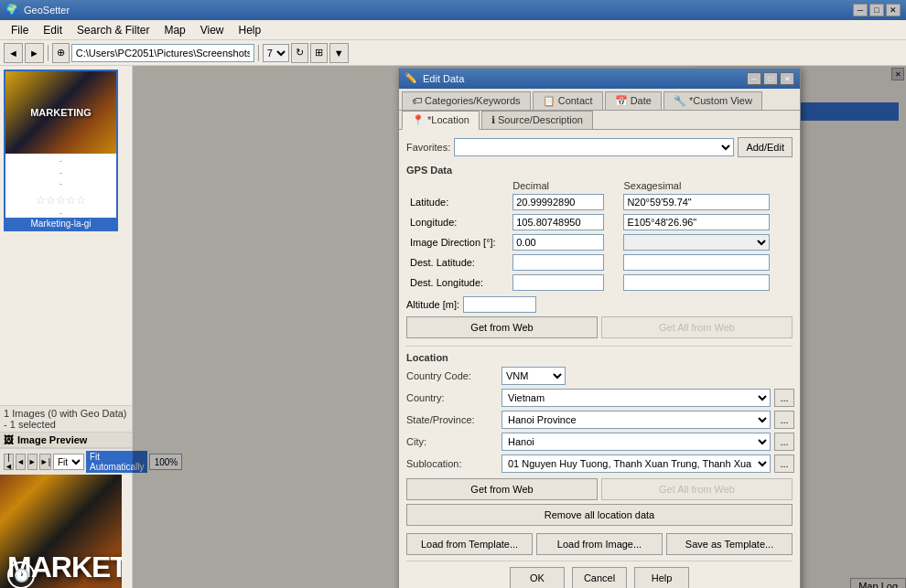 This screenshot has height=588, width=906. What do you see at coordinates (599, 147) in the screenshot?
I see `favorites-row: Favorites: Add/Edit` at bounding box center [599, 147].